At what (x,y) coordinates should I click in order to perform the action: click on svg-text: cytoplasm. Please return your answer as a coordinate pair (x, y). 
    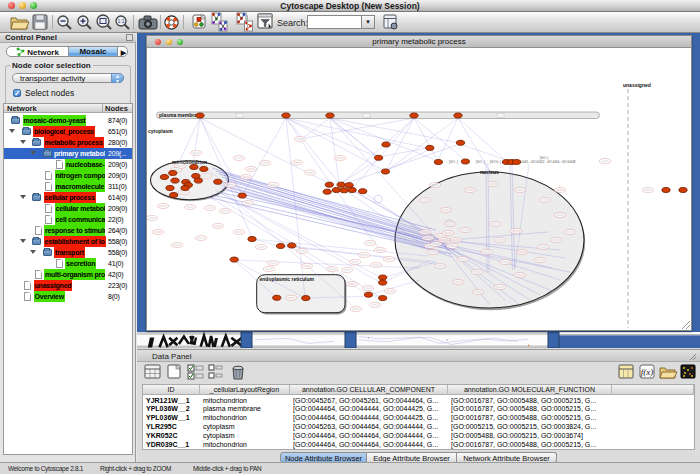
    Looking at the image, I should click on (160, 131).